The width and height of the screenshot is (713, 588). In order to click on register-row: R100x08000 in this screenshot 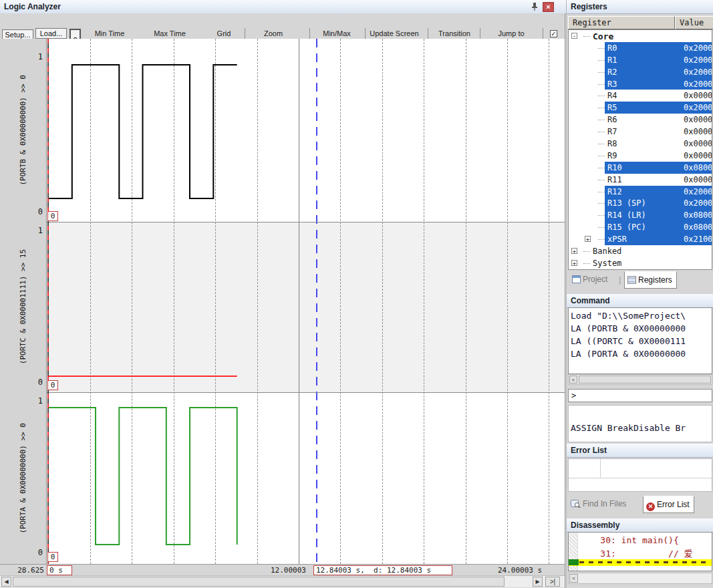, I will do `click(640, 168)`.